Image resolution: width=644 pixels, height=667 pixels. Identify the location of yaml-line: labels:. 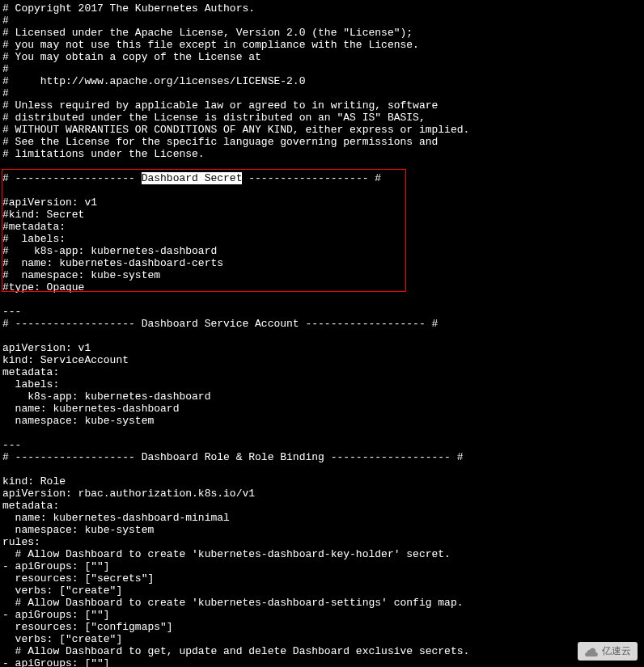
(322, 385).